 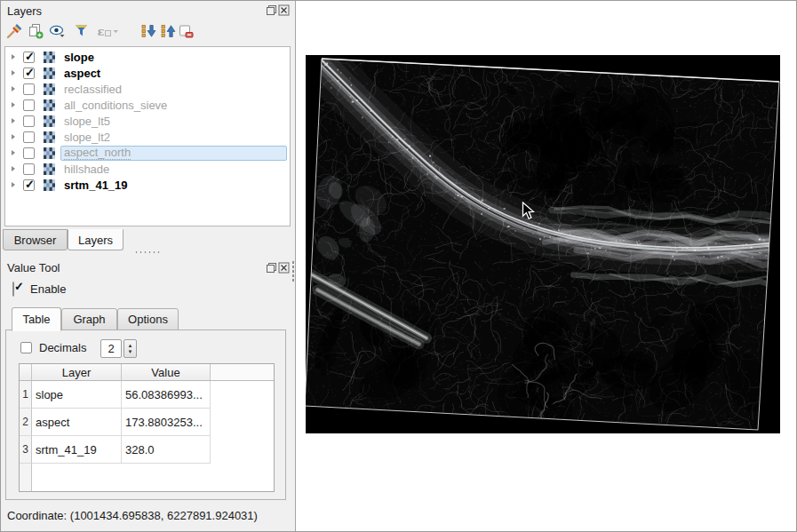 What do you see at coordinates (130, 348) in the screenshot?
I see `decimals-spinner-buttons: ▲ ▼` at bounding box center [130, 348].